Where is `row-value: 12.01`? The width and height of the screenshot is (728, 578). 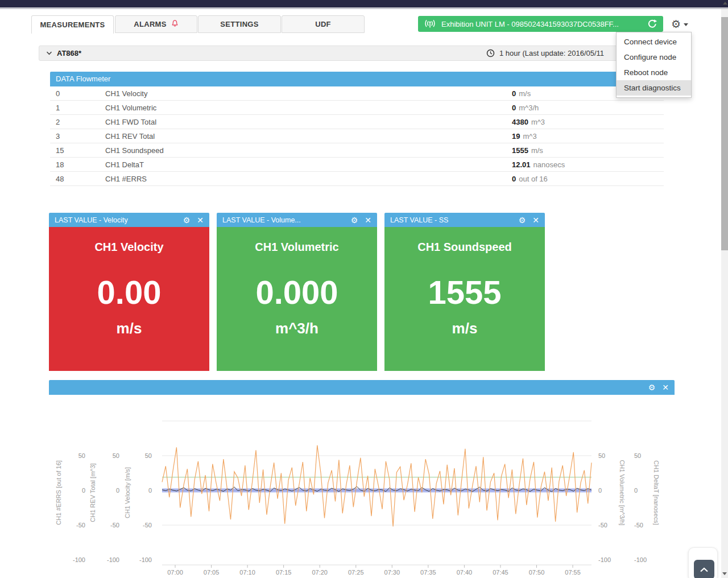
row-value: 12.01 is located at coordinates (521, 165).